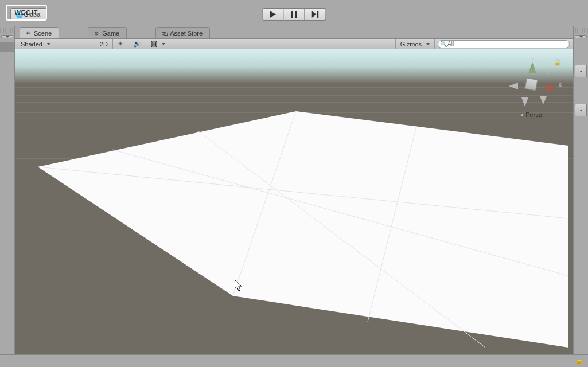  What do you see at coordinates (26, 13) in the screenshot?
I see `overlay-badge: WEGIT` at bounding box center [26, 13].